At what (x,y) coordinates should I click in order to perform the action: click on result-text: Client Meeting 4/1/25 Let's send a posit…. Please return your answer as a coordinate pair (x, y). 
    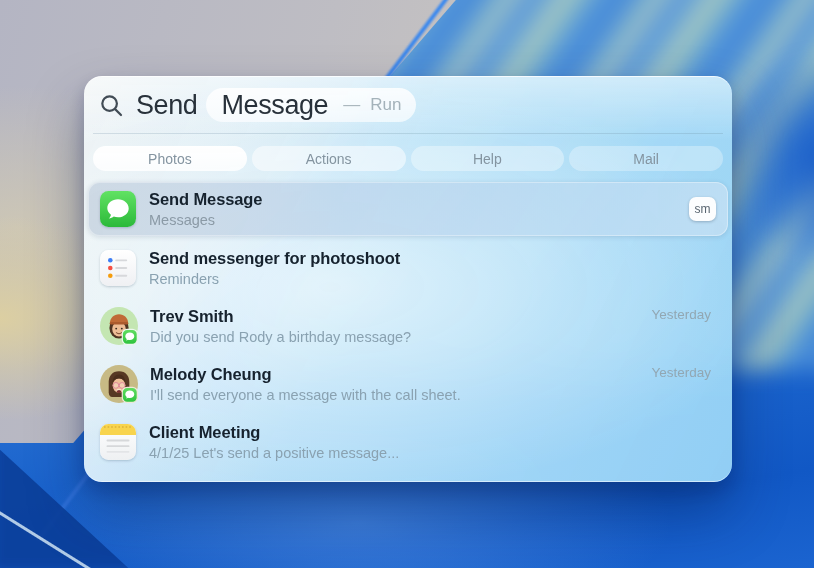
    Looking at the image, I should click on (274, 442).